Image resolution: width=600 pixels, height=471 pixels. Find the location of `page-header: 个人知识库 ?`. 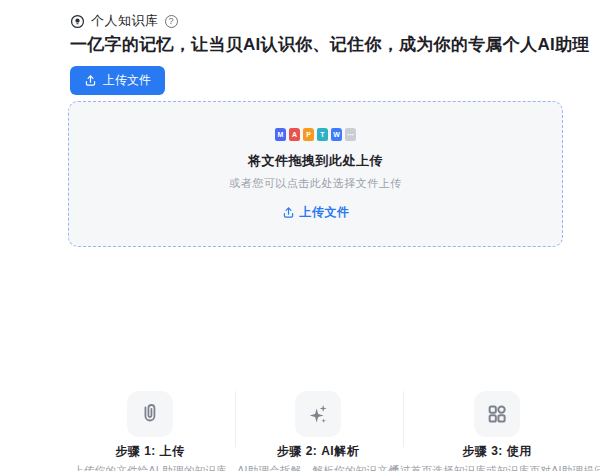

page-header: 个人知识库 ? is located at coordinates (124, 21).